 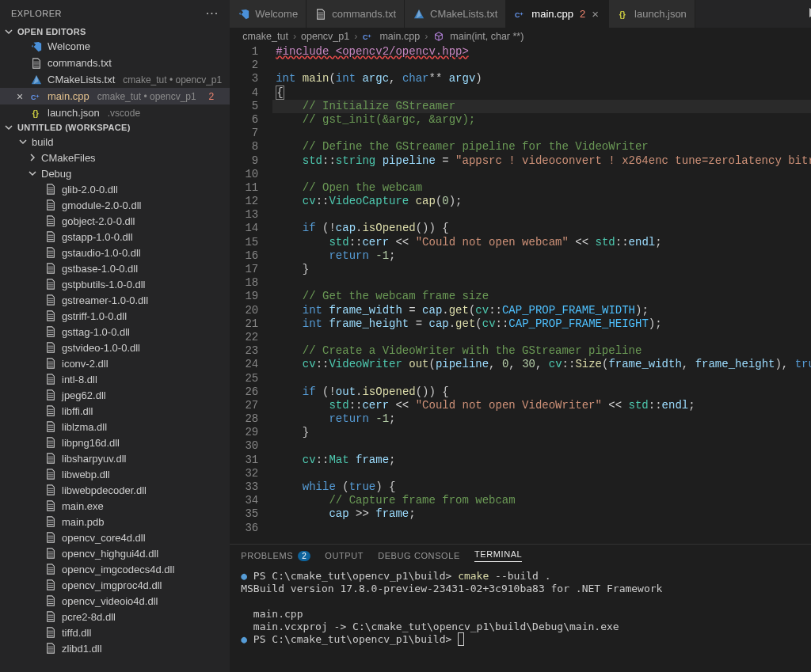 What do you see at coordinates (653, 14) in the screenshot?
I see `editor-tab: {}launch.json` at bounding box center [653, 14].